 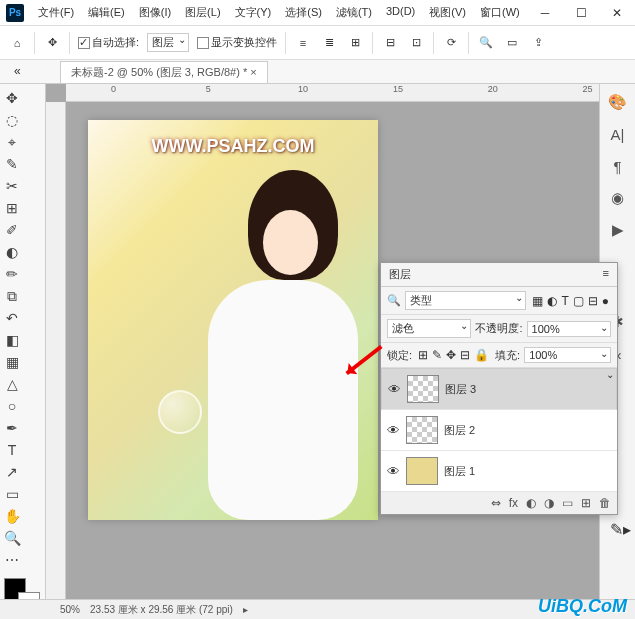 What do you see at coordinates (618, 198) in the screenshot?
I see `swatches-icon: ◉` at bounding box center [618, 198].